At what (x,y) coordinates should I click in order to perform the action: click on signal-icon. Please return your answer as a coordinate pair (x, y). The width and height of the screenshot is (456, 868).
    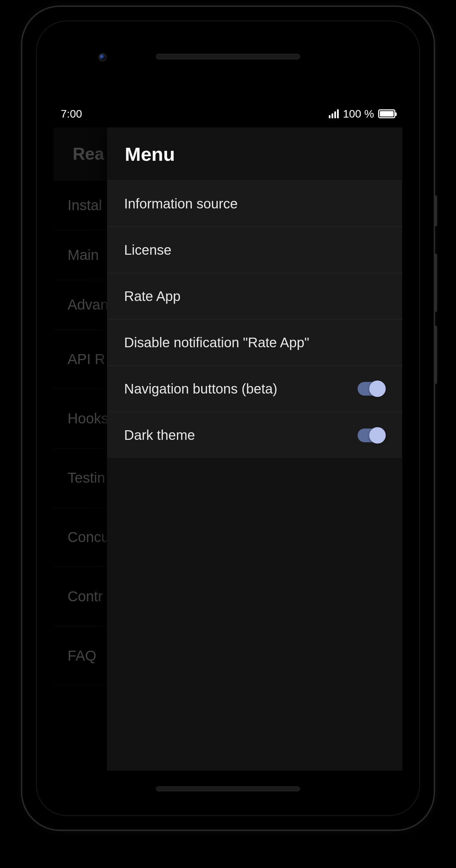
    Looking at the image, I should click on (334, 114).